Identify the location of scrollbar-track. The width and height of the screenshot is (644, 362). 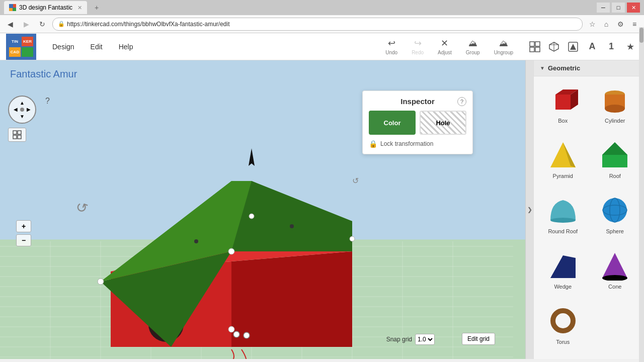
(641, 210).